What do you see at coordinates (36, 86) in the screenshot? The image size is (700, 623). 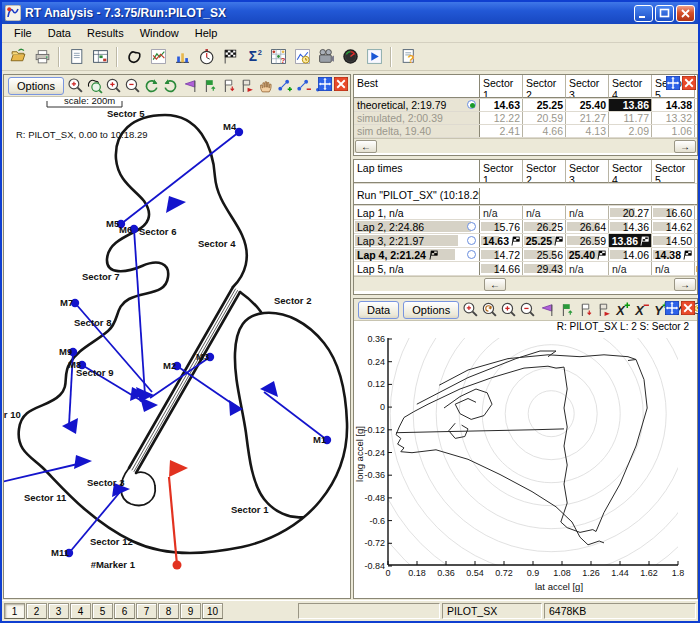 I see `map-options-button: Options` at bounding box center [36, 86].